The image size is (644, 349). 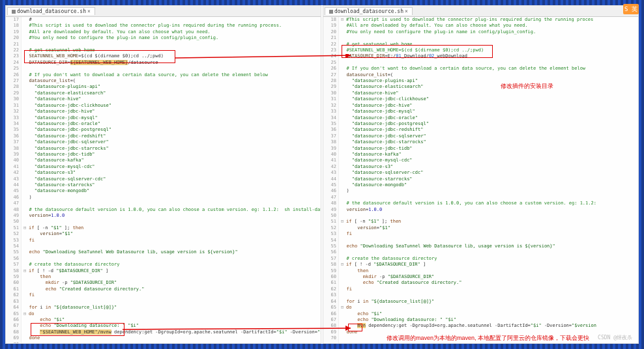 What do you see at coordinates (51, 12) in the screenshot?
I see `left-tab-label: download_datasource.sh` at bounding box center [51, 12].